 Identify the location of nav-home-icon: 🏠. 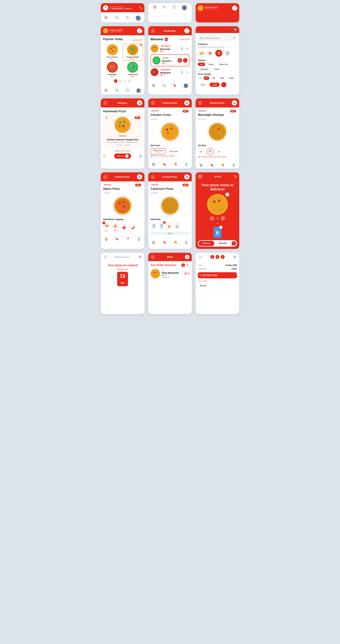
(106, 18).